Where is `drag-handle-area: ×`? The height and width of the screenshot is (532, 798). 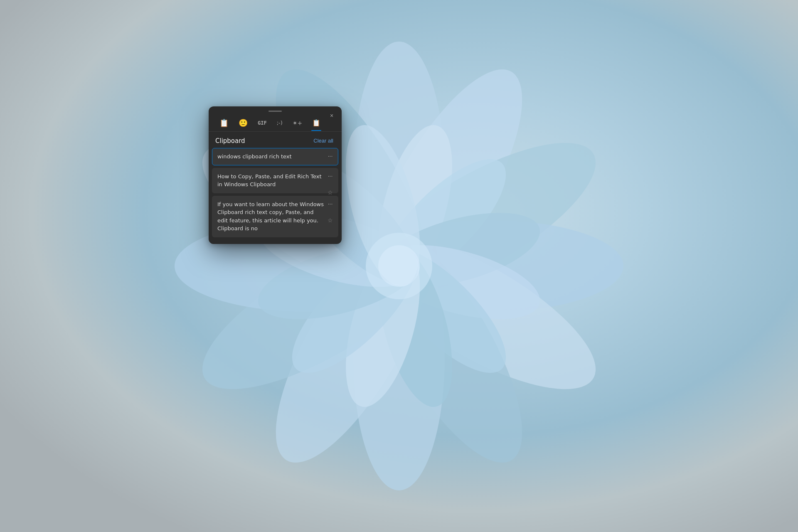
drag-handle-area: × is located at coordinates (275, 111).